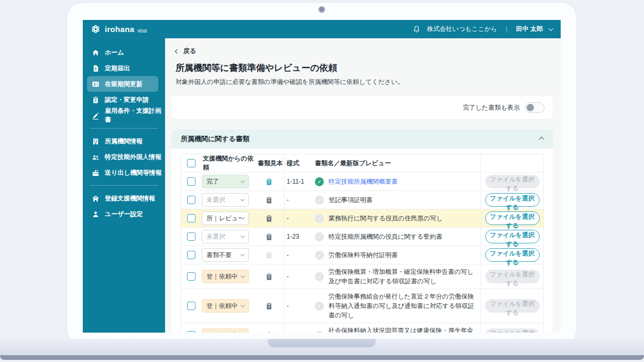 This screenshot has height=362, width=644. Describe the element at coordinates (124, 198) in the screenshot. I see `sidebar-item-registered-support-org-info: 登録支援機関情報` at that location.